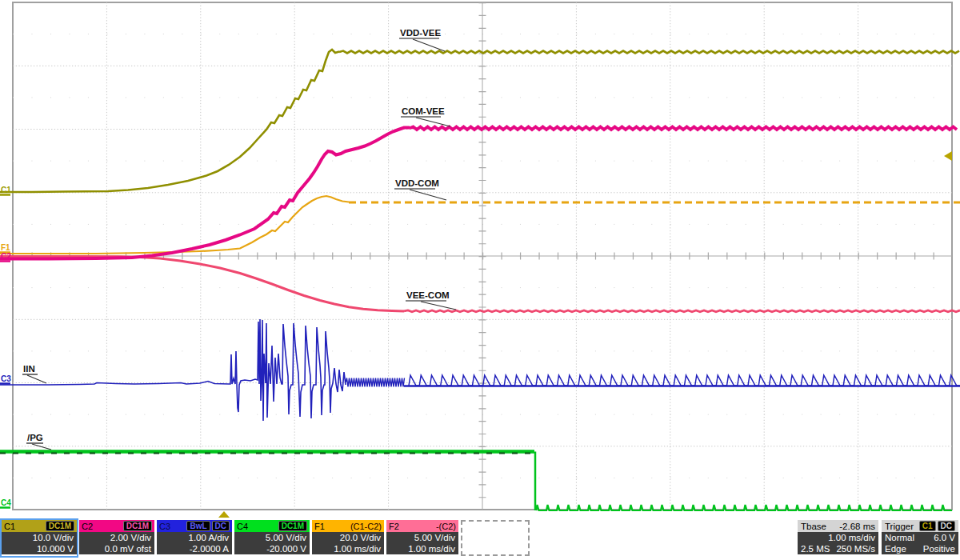 The image size is (960, 560). I want to click on channel-box-c2: C2 DC1M 2.00 V/div 0.0 mV ofst, so click(117, 538).